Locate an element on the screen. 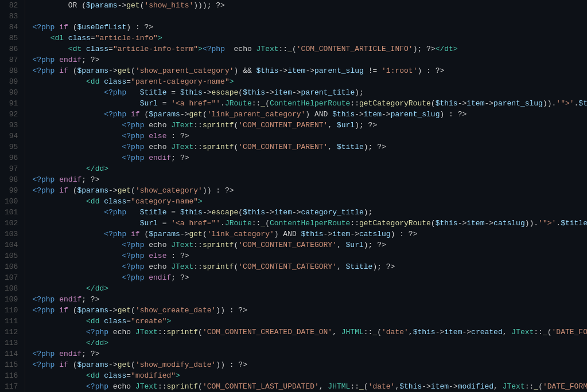 This screenshot has width=587, height=392. line-num-92: 92 is located at coordinates (11, 115).